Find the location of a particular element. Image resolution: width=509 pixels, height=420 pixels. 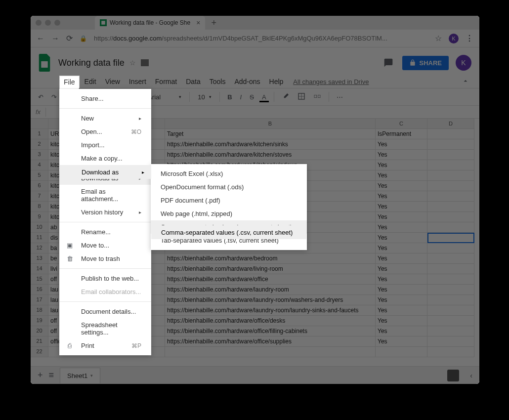

sheets-logo-icon is located at coordinates (44, 63).